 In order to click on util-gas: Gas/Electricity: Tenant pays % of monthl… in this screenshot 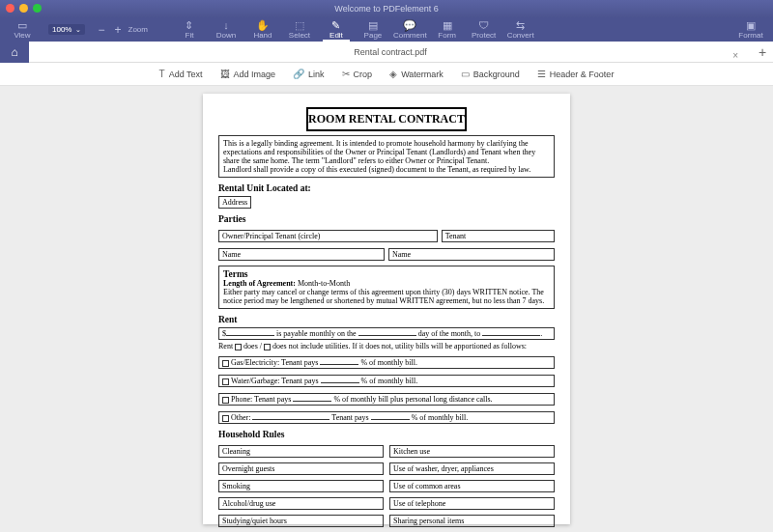, I will do `click(386, 363)`.